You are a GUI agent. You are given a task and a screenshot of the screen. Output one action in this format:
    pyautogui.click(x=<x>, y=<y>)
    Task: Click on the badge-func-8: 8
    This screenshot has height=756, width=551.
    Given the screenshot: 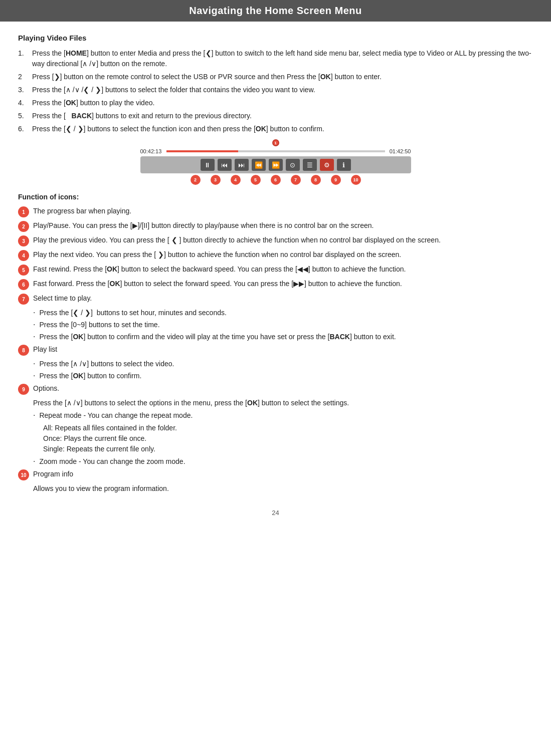 What is the action you would take?
    pyautogui.click(x=24, y=350)
    